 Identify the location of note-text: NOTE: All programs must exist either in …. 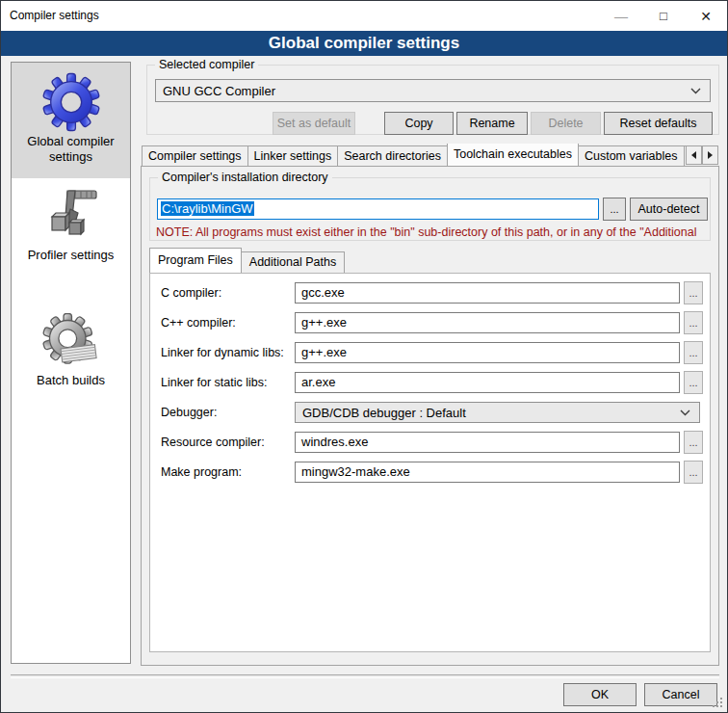
(431, 232).